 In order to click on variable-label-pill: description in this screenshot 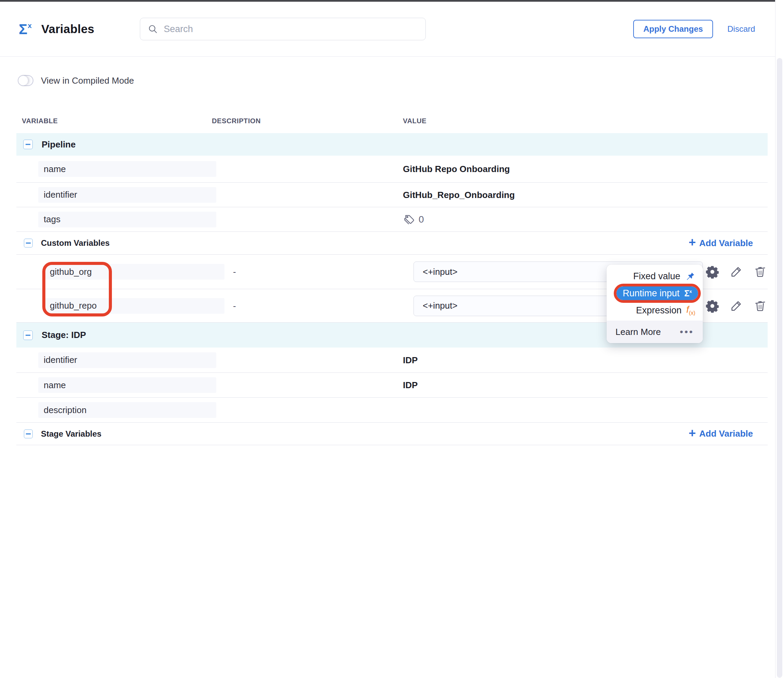, I will do `click(127, 410)`.